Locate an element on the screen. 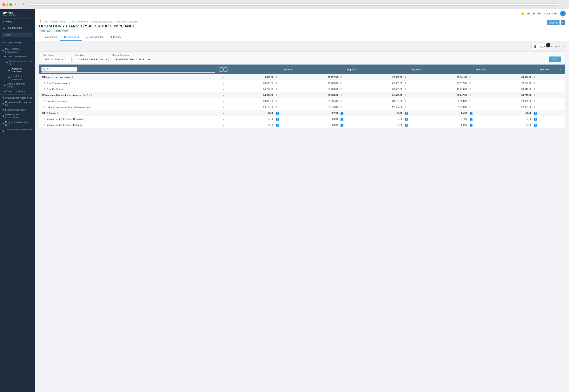 The height and width of the screenshot is (392, 569). value-cell-total-cost-1: 59,203.00 is located at coordinates (317, 89).